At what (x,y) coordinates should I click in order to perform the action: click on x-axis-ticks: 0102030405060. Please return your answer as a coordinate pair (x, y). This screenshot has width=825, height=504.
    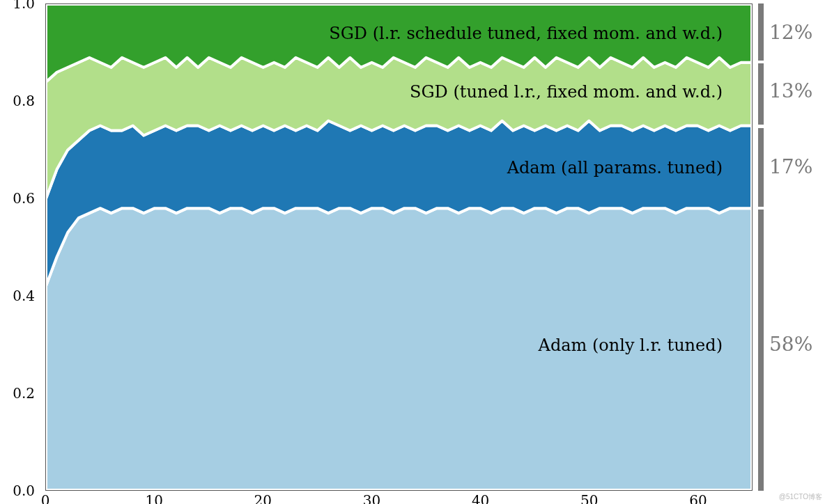
    Looking at the image, I should click on (399, 497).